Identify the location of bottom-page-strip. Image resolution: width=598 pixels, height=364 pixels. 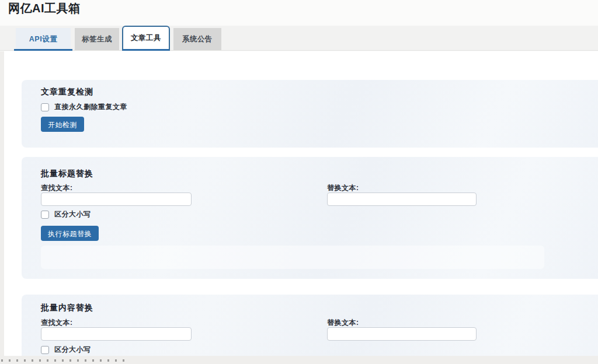
(299, 360).